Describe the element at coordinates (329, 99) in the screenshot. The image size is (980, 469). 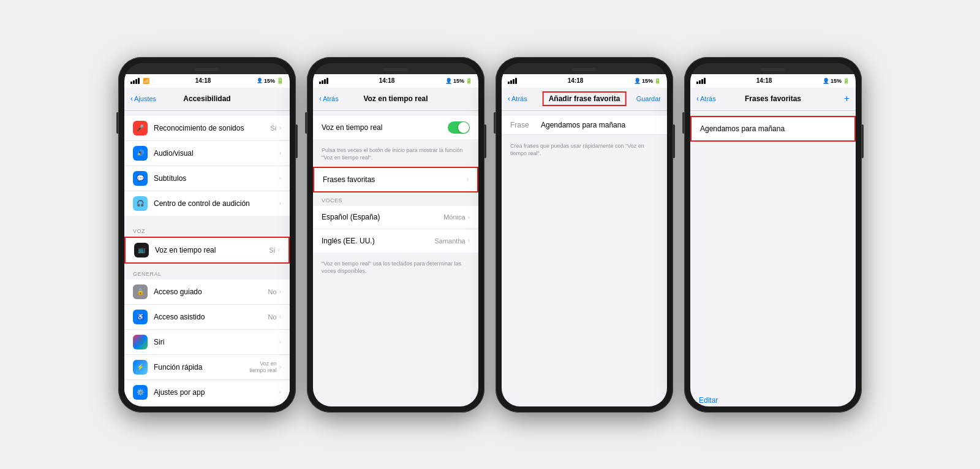
I see `nav-back-2: ‹ Atrás` at that location.